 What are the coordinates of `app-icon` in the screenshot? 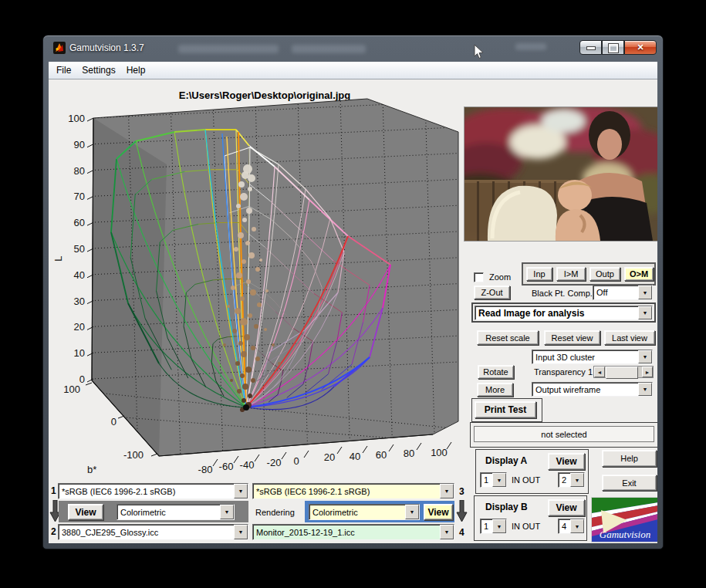 It's located at (59, 48).